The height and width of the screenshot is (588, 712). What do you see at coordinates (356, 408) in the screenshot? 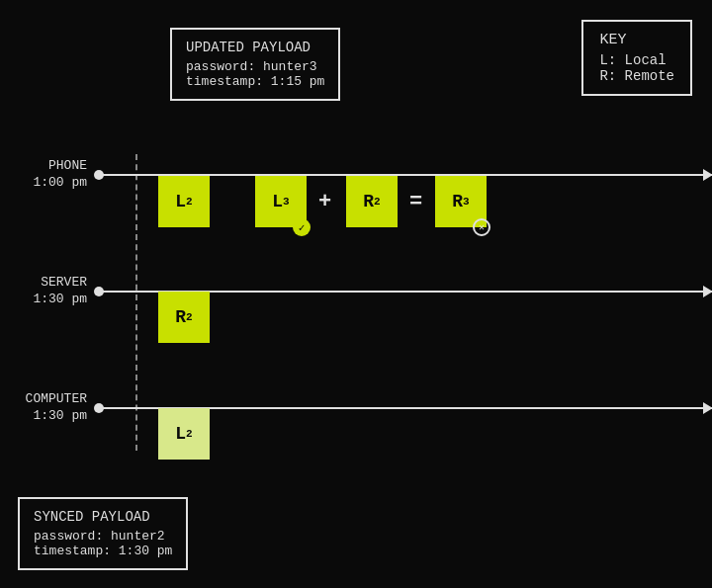
I see `computer-timeline: COMPUTER 1:30 pm` at bounding box center [356, 408].